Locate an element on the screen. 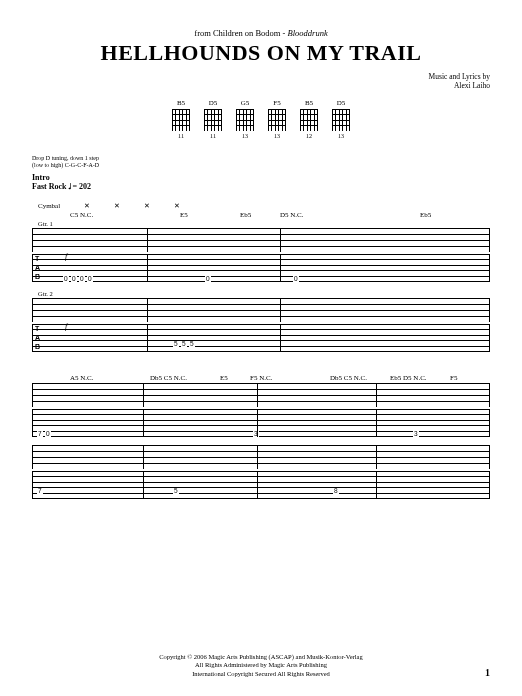 The height and width of the screenshot is (696, 522). credits-line-1: Music and Lyrics by is located at coordinates (261, 76).